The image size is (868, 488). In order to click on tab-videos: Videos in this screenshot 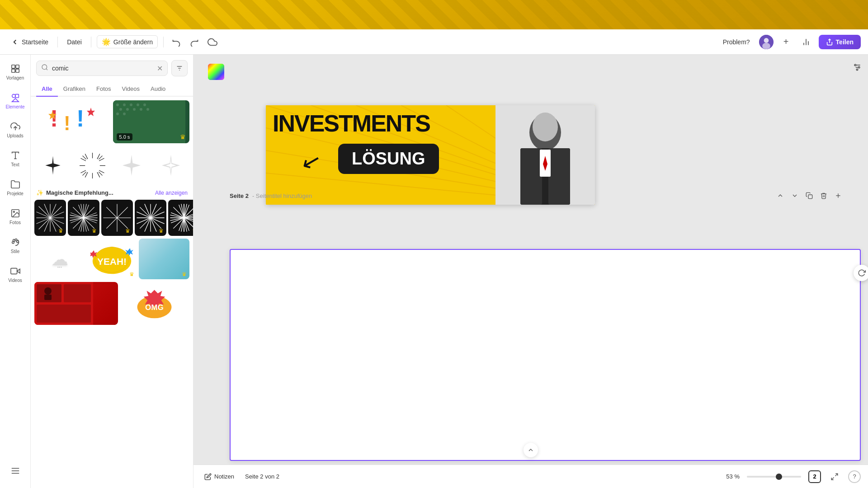, I will do `click(131, 89)`.